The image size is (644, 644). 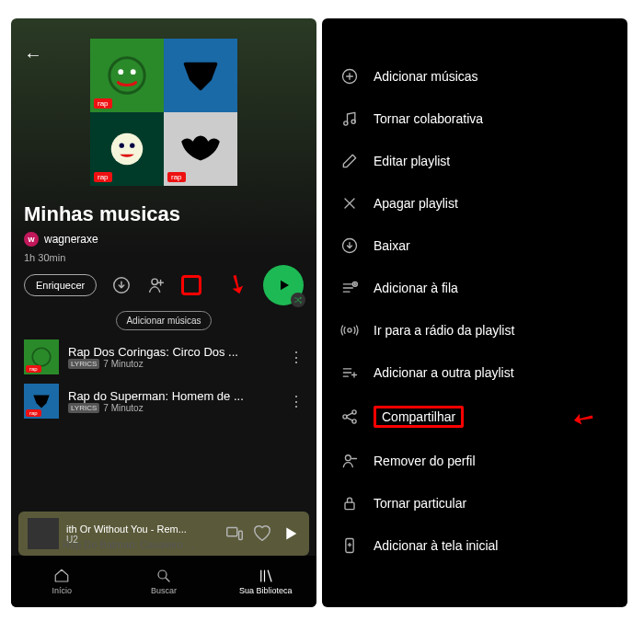 I want to click on menu-label: Adicionar a outra playlist, so click(x=443, y=373).